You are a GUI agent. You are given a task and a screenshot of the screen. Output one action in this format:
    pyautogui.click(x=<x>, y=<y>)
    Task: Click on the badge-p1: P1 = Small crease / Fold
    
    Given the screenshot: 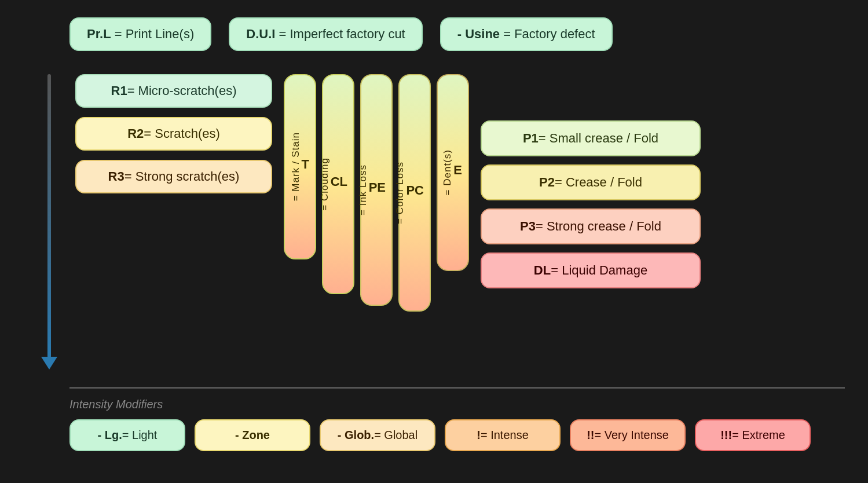 What is the action you would take?
    pyautogui.click(x=591, y=138)
    